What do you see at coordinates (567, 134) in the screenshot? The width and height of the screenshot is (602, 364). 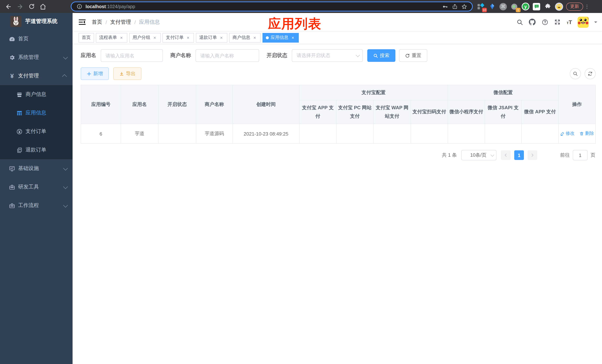 I see `edit-link: 修改` at bounding box center [567, 134].